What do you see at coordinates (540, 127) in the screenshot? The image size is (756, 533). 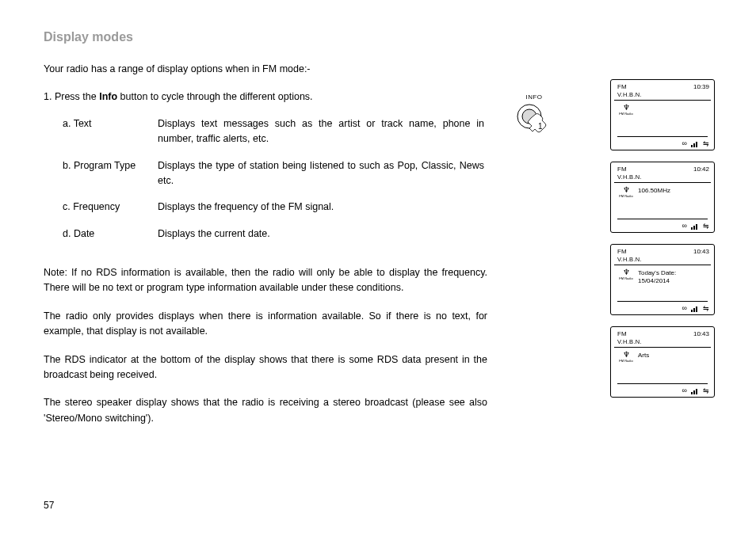 I see `step-number: 1` at bounding box center [540, 127].